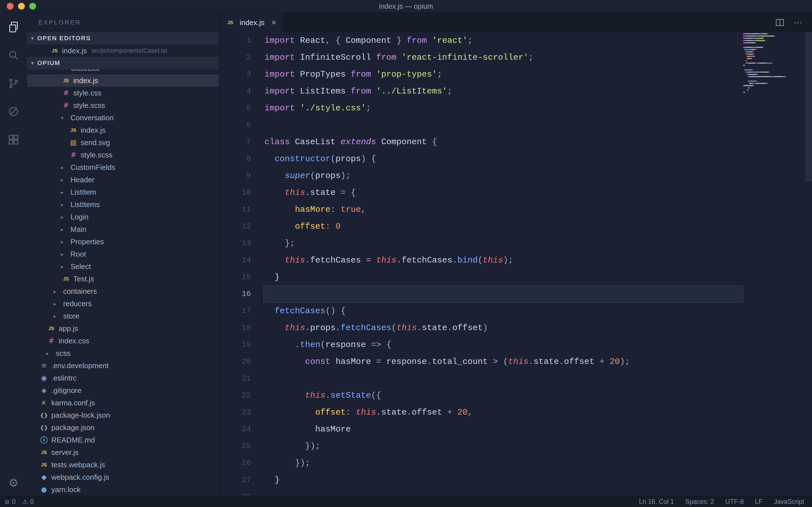 The width and height of the screenshot is (812, 507). What do you see at coordinates (516, 294) in the screenshot?
I see `code-line-16: 16` at bounding box center [516, 294].